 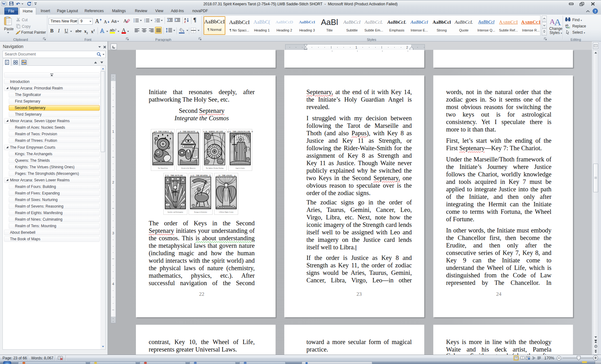 What do you see at coordinates (189, 168) in the screenshot?
I see `svg-text: Hermit of the Mysteries` at bounding box center [189, 168].